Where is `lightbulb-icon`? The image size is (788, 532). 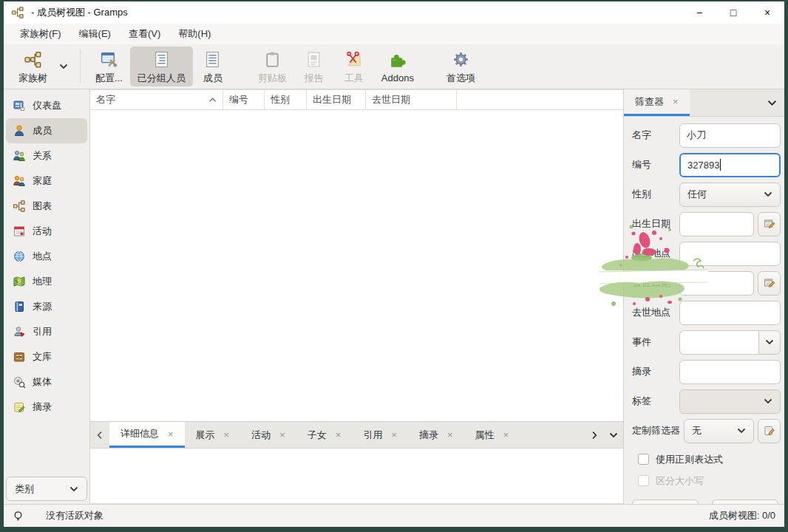
lightbulb-icon is located at coordinates (18, 516).